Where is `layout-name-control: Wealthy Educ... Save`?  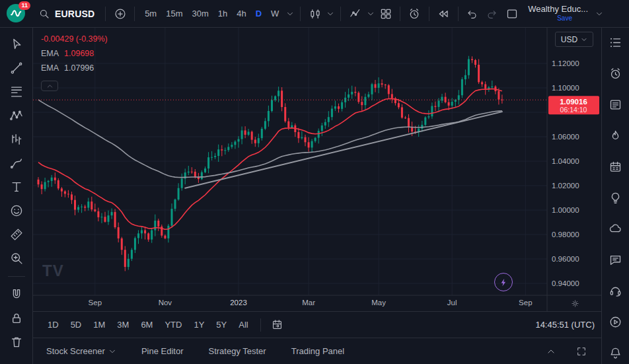 layout-name-control: Wealthy Educ... Save is located at coordinates (558, 14).